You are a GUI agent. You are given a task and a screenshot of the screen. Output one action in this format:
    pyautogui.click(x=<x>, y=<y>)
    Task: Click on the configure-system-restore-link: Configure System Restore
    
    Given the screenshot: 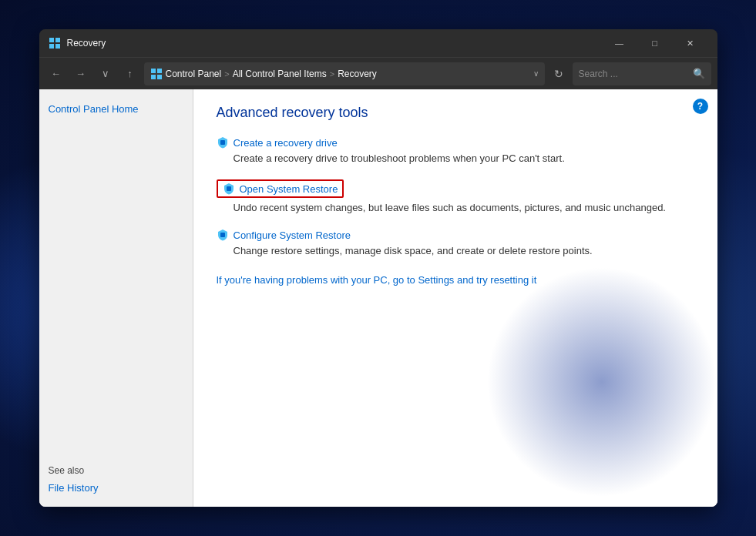 What is the action you would take?
    pyautogui.click(x=292, y=236)
    